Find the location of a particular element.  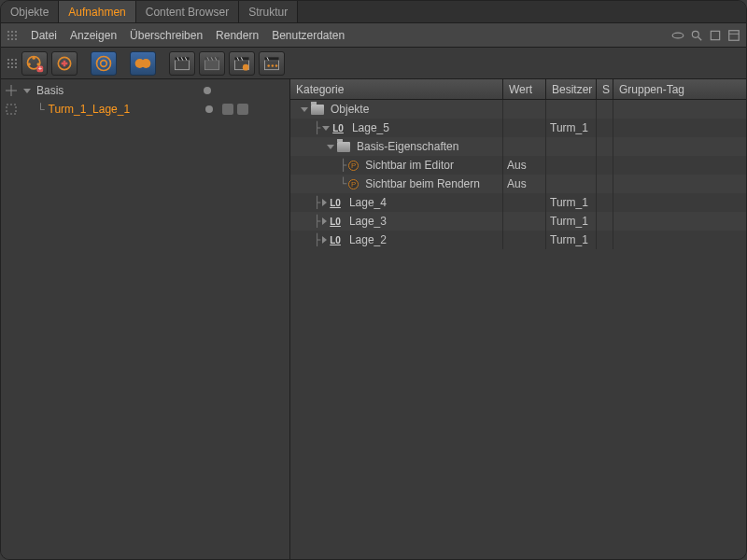

tool-reel-plus is located at coordinates (64, 63).